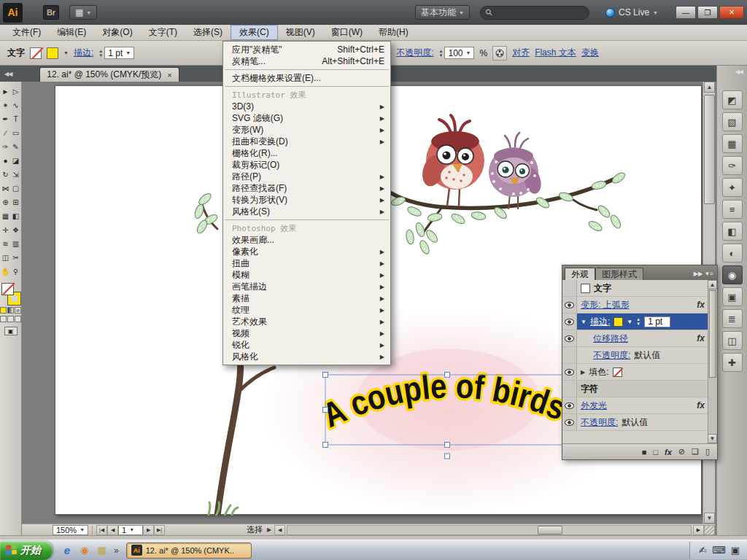 The width and height of the screenshot is (747, 560). I want to click on menu-effect: 效果(C), so click(254, 32).